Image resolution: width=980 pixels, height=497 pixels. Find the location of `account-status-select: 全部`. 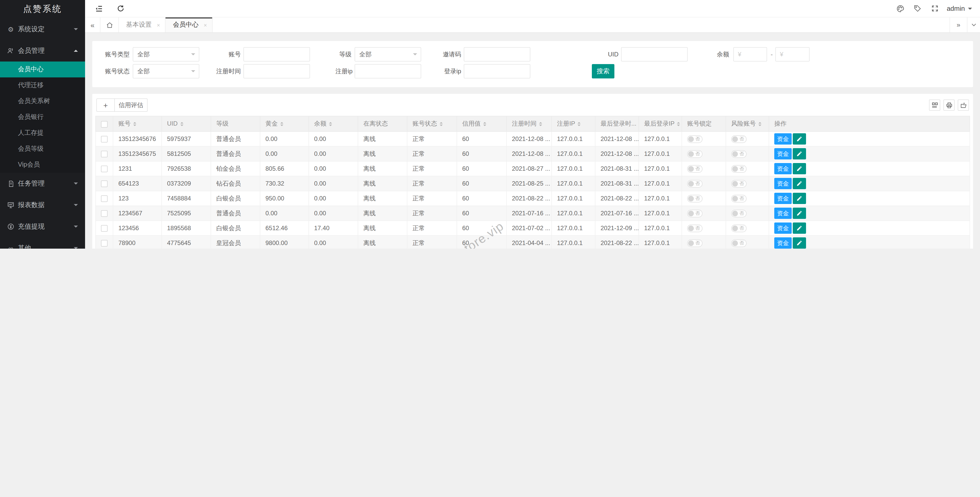

account-status-select: 全部 is located at coordinates (166, 71).